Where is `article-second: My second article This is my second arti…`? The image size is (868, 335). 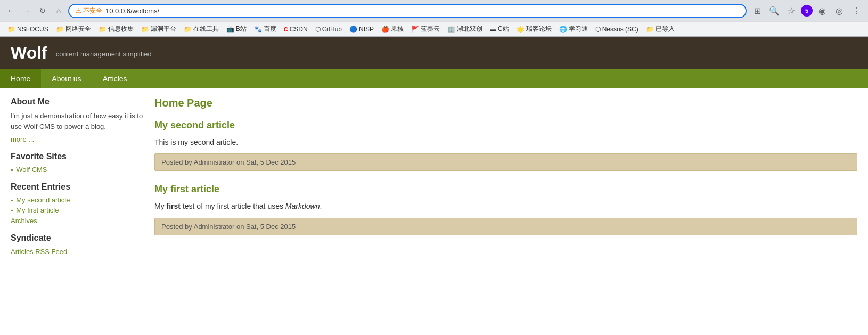
article-second: My second article This is my second arti… is located at coordinates (506, 145).